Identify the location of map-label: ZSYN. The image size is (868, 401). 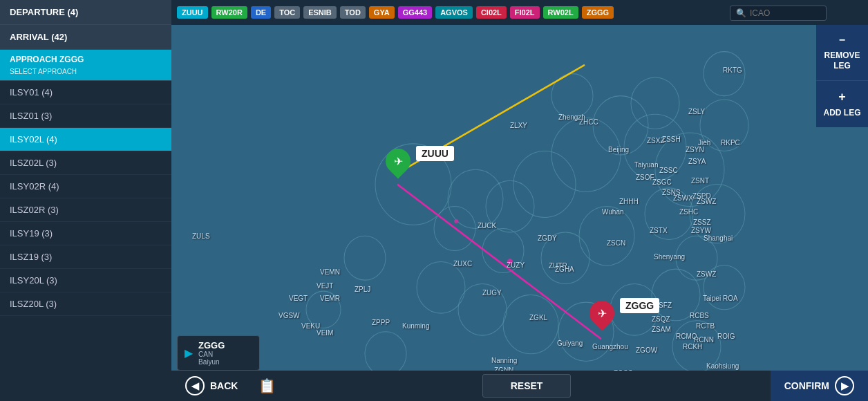
(695, 149).